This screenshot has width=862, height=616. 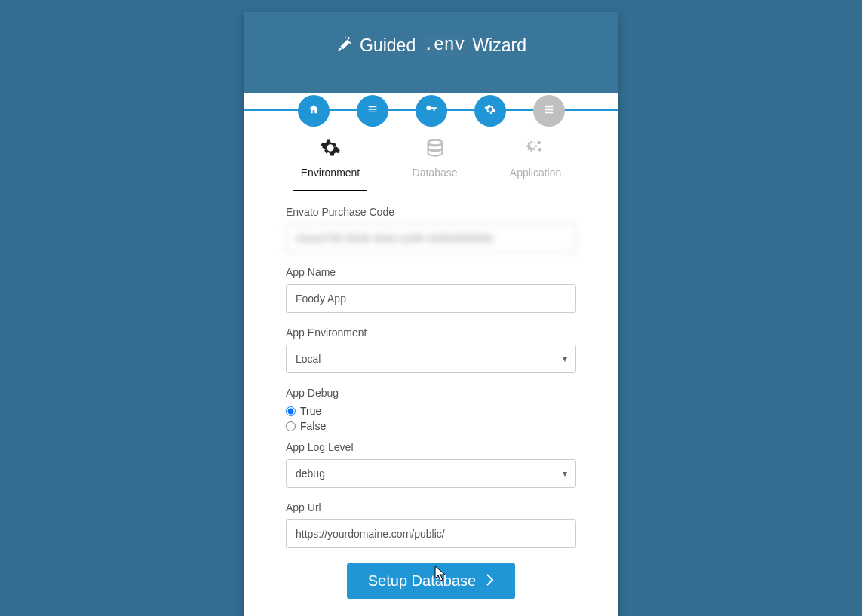 What do you see at coordinates (313, 426) in the screenshot?
I see `radio-false-text: False` at bounding box center [313, 426].